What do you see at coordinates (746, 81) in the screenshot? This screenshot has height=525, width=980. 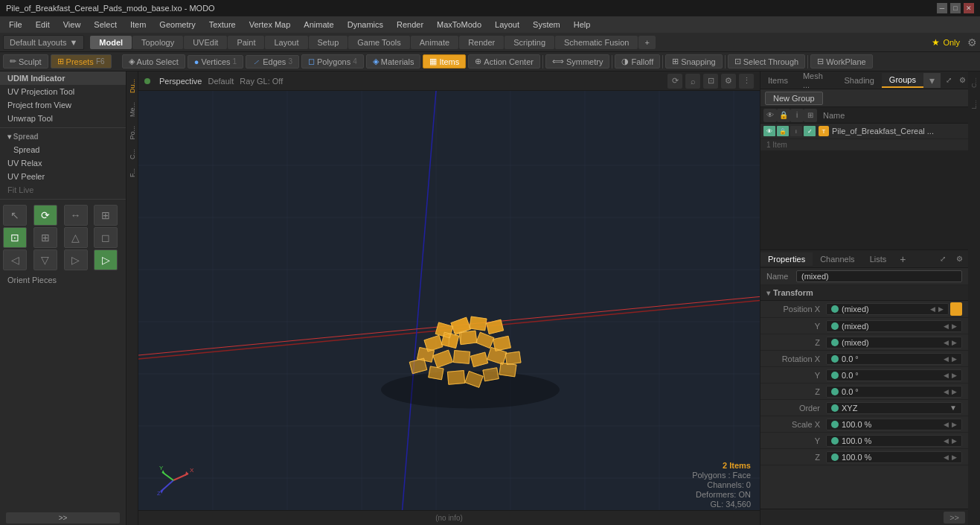 I see `viewport-more-icon: ⋮` at bounding box center [746, 81].